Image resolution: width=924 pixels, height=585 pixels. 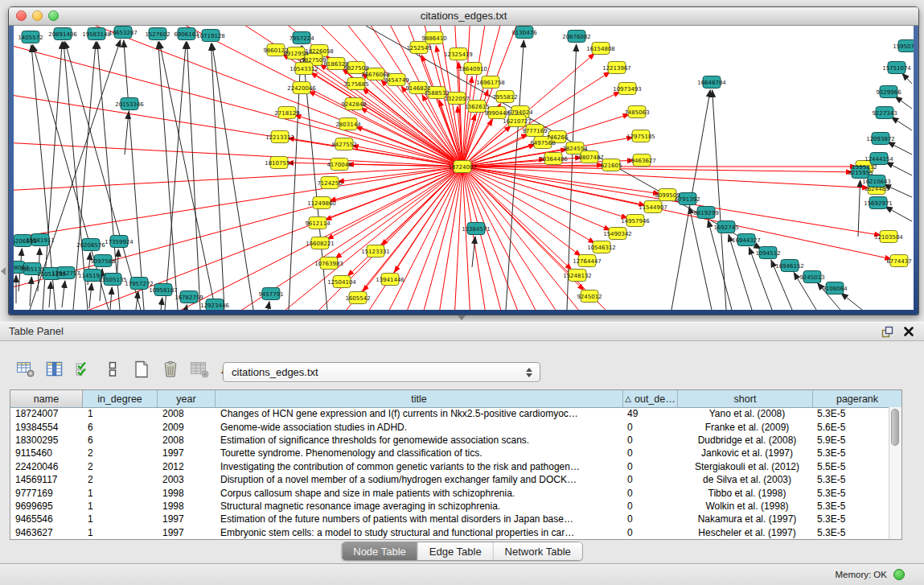 I want to click on table-row: 1938455462009Genome-wide association stu…, so click(x=450, y=426).